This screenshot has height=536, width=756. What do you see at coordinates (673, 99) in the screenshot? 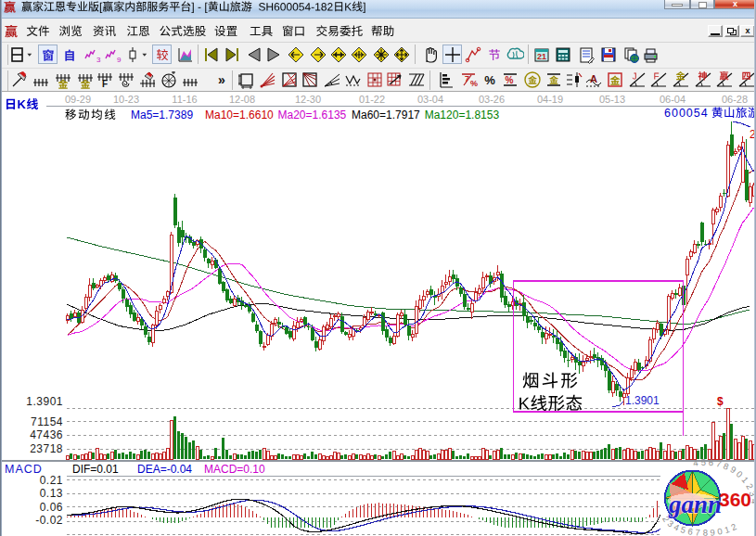
I see `svg-text: 06-04` at bounding box center [673, 99].